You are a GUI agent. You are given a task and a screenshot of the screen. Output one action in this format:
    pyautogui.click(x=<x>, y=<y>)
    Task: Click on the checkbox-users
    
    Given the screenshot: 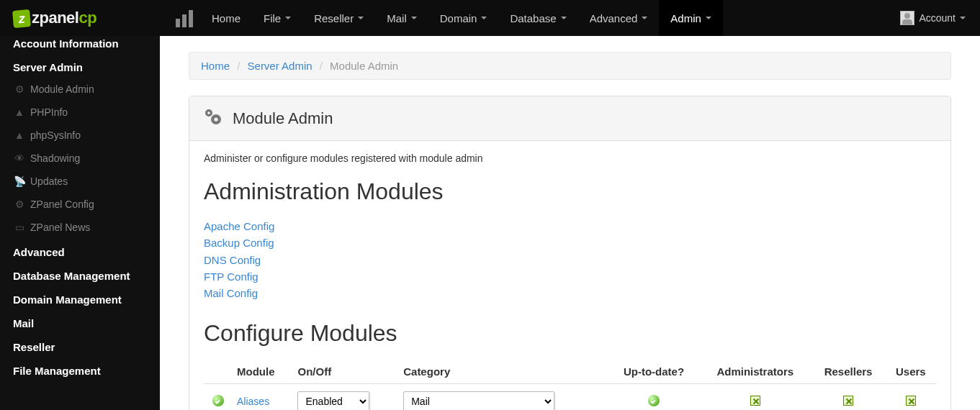 What is the action you would take?
    pyautogui.click(x=911, y=401)
    